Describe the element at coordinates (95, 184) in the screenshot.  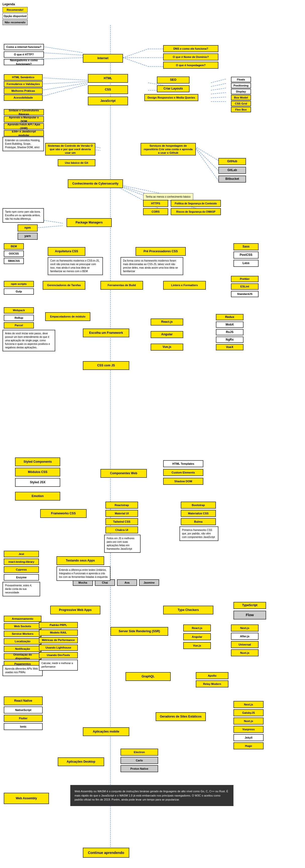
I see `node-cybersecurity: Conhecimento de Cybersecurity` at that location.